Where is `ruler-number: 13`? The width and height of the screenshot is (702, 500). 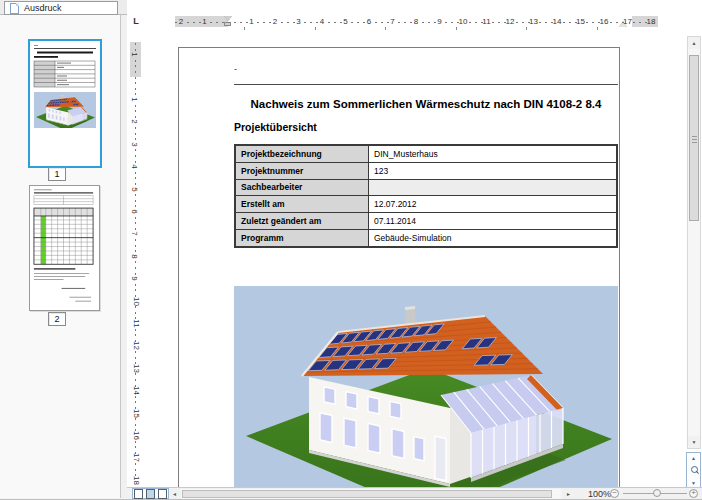
ruler-number: 13 is located at coordinates (136, 368).